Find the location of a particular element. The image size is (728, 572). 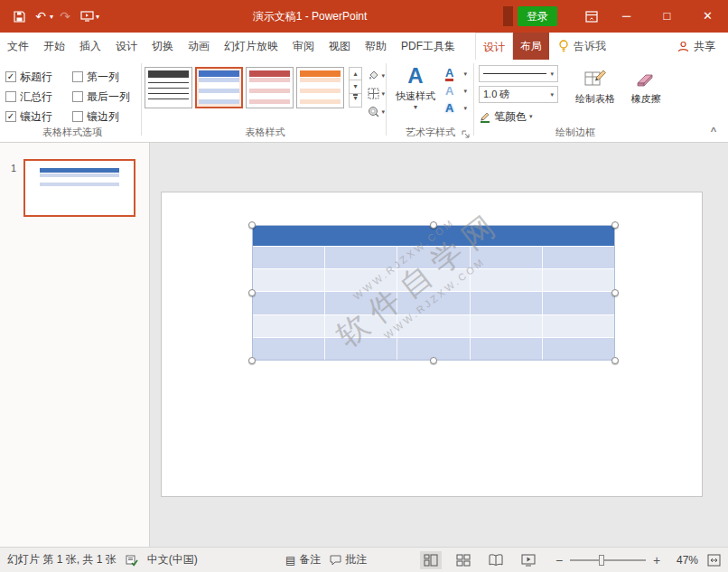

tab-设计: 设计 is located at coordinates (126, 46).